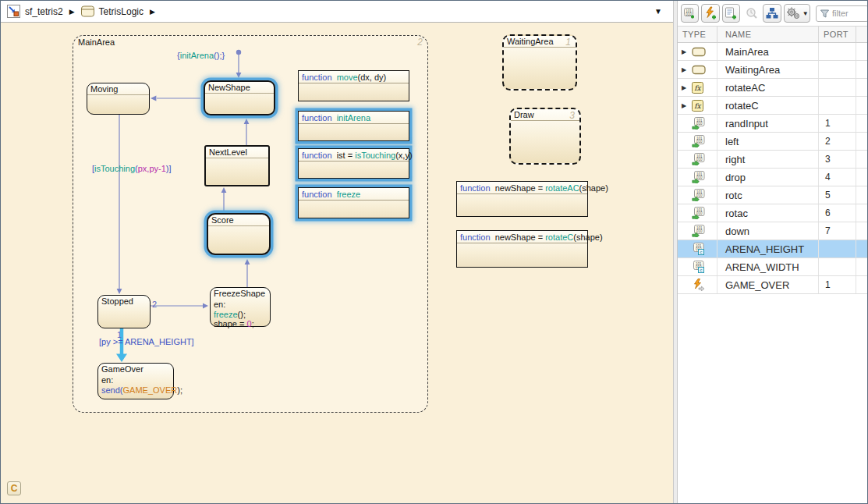  What do you see at coordinates (239, 98) in the screenshot?
I see `state-newshape: NewShape` at bounding box center [239, 98].